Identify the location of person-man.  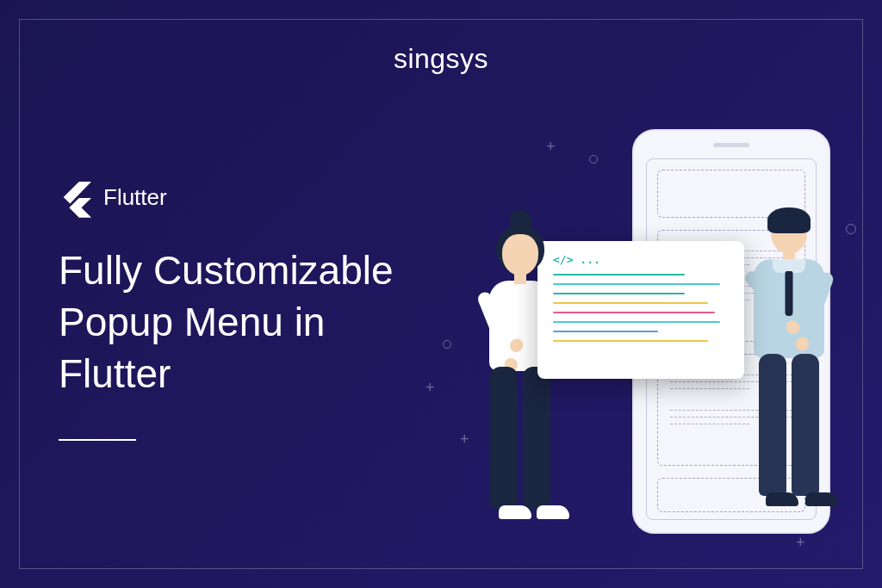
(789, 336).